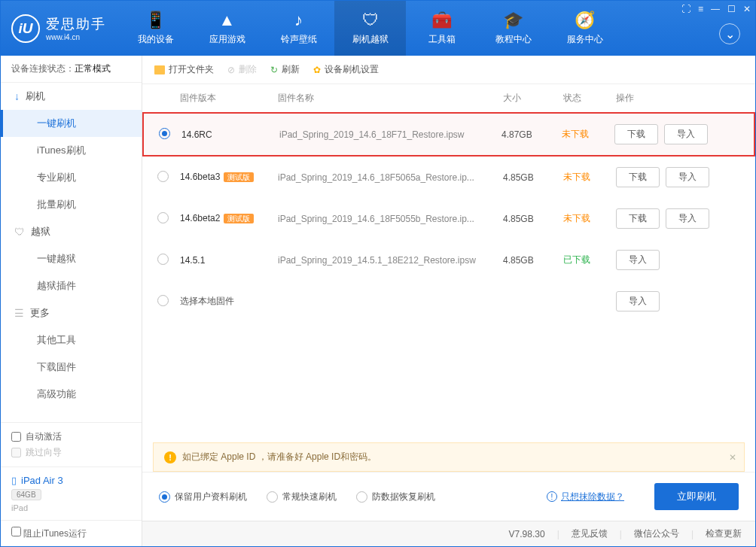 The width and height of the screenshot is (756, 547). I want to click on nav-icon: 📱, so click(155, 20).